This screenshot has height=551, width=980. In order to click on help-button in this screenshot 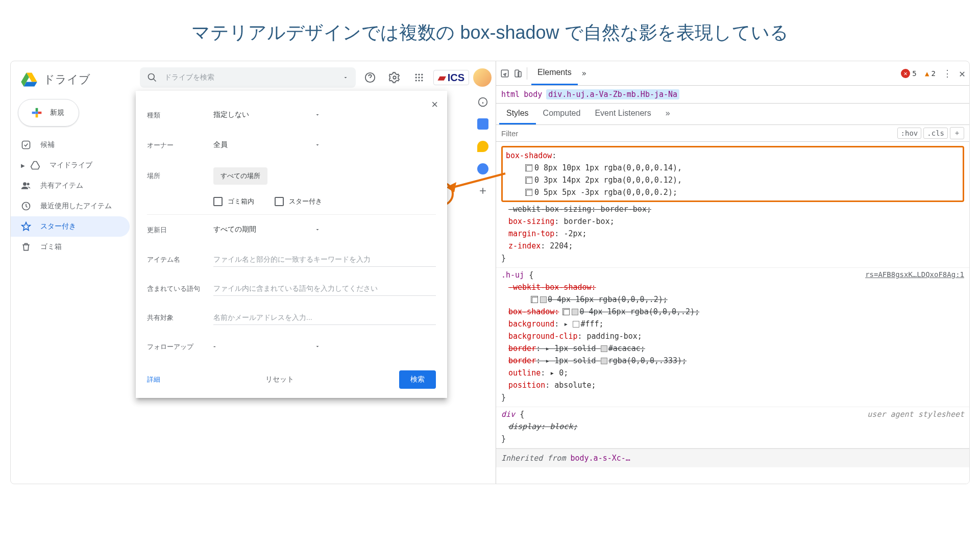, I will do `click(370, 78)`.